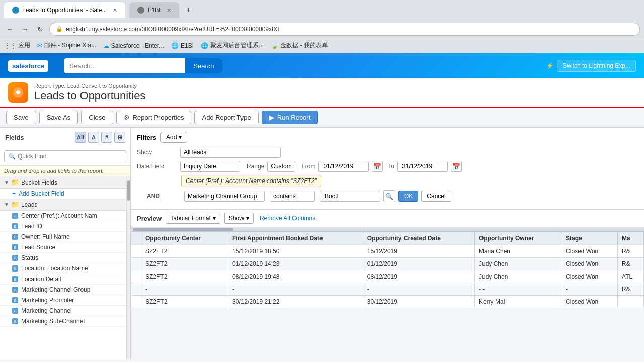  Describe the element at coordinates (214, 218) in the screenshot. I see `format-arrow: ▾` at that location.